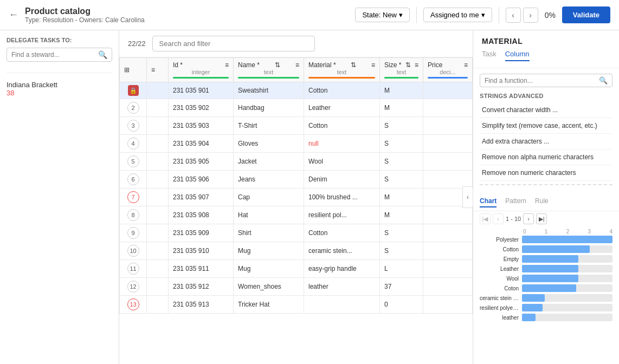 This screenshot has width=619, height=364. What do you see at coordinates (498, 219) in the screenshot?
I see `page-prev-button: ‹` at bounding box center [498, 219].